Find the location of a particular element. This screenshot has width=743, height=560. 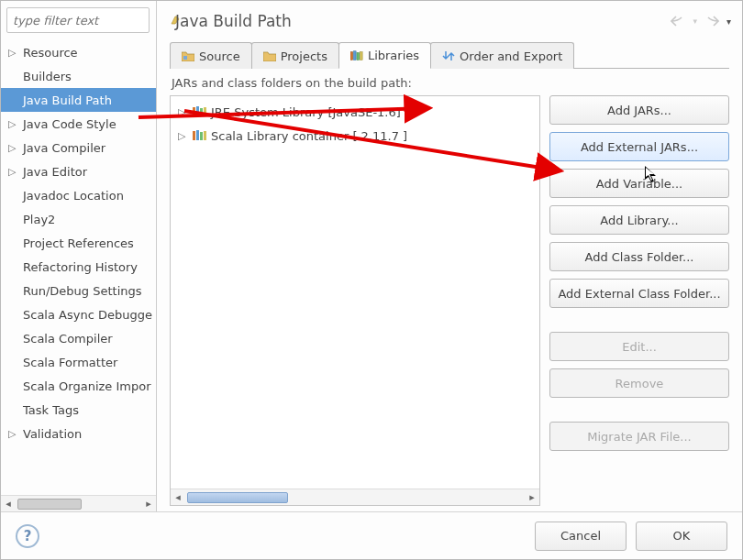

add-external-jars-button: Add External JARs... is located at coordinates (639, 147).